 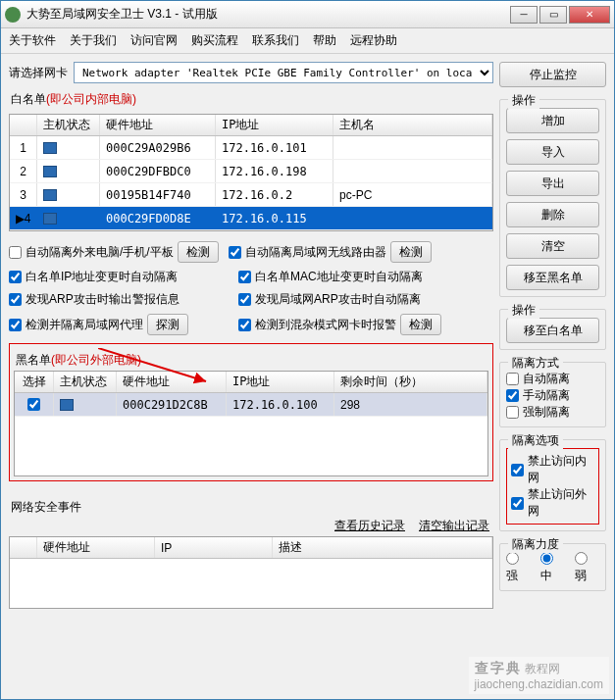 What do you see at coordinates (38, 73) in the screenshot?
I see `adapter-label: 请选择网卡` at bounding box center [38, 73].